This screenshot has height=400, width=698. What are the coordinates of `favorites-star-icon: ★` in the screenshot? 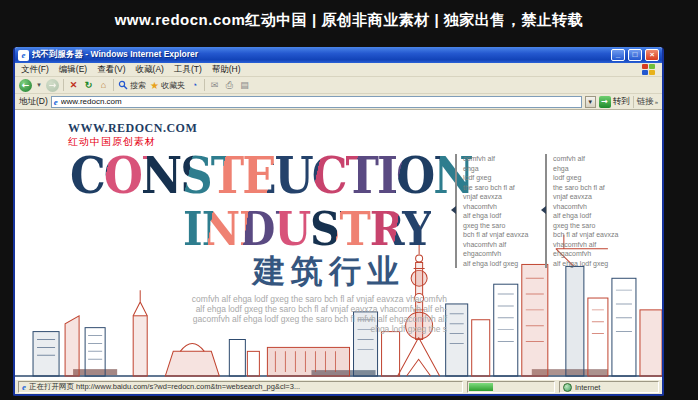 It's located at (154, 86).